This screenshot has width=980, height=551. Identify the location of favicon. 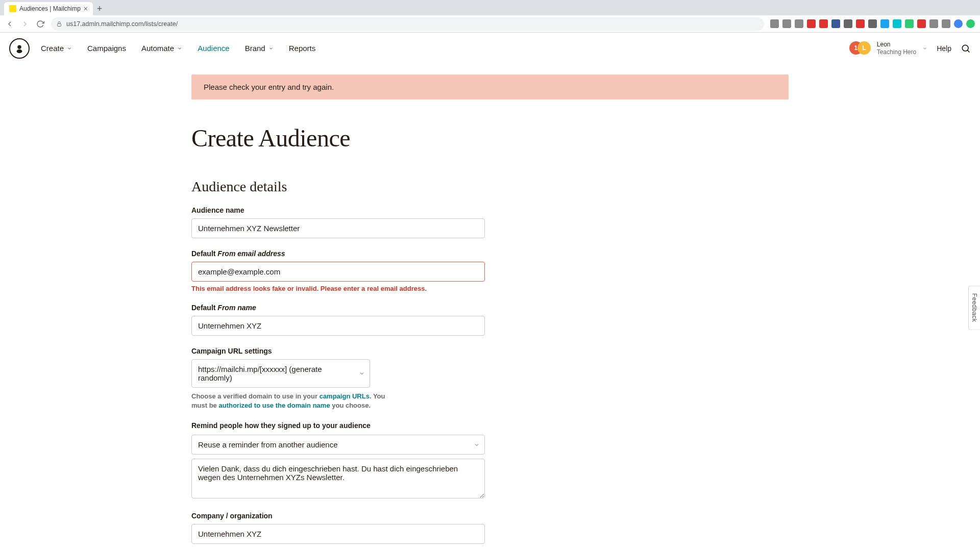
(13, 9).